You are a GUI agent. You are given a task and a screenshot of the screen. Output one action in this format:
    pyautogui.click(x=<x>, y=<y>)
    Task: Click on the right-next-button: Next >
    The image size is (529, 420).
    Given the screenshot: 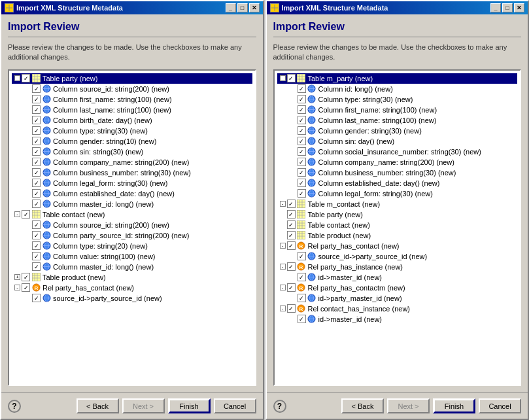 What is the action you would take?
    pyautogui.click(x=408, y=406)
    